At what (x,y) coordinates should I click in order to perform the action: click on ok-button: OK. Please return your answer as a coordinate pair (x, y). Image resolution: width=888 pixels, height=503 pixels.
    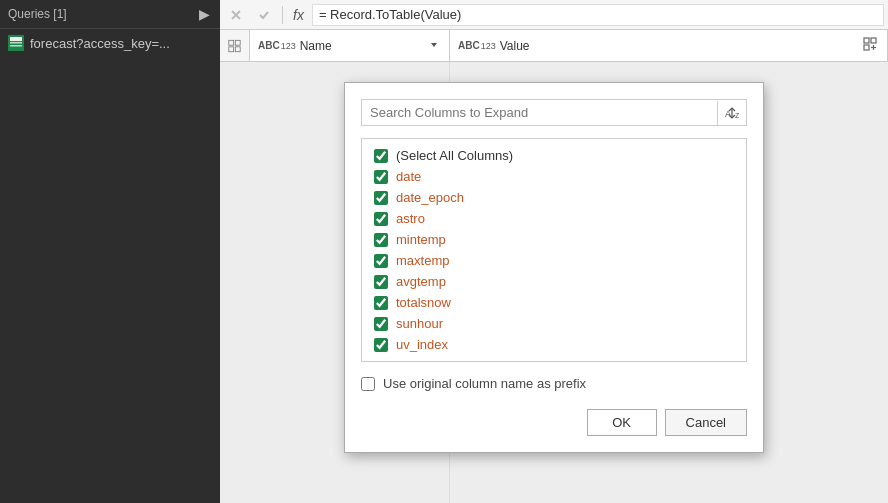
    Looking at the image, I should click on (622, 422).